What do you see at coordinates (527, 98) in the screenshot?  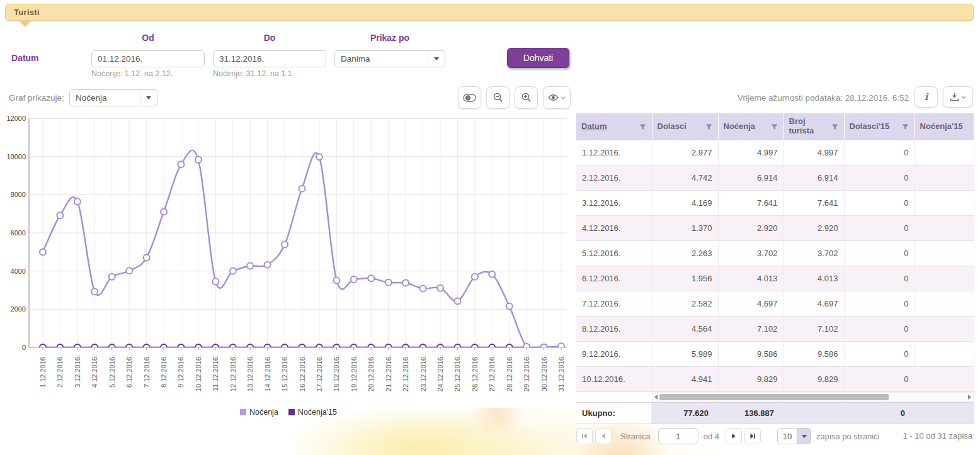 I see `zoom-in-button` at bounding box center [527, 98].